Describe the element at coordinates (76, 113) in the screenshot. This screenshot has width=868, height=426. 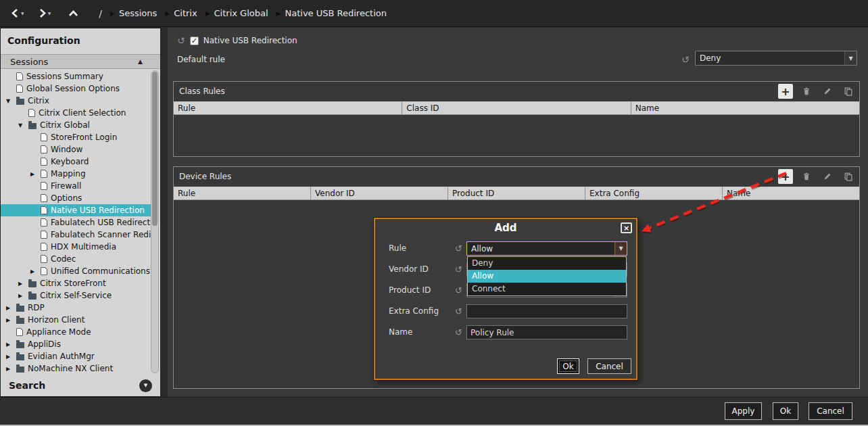
I see `tree-item-citrix-client-selection: Citrix Client Selection` at that location.